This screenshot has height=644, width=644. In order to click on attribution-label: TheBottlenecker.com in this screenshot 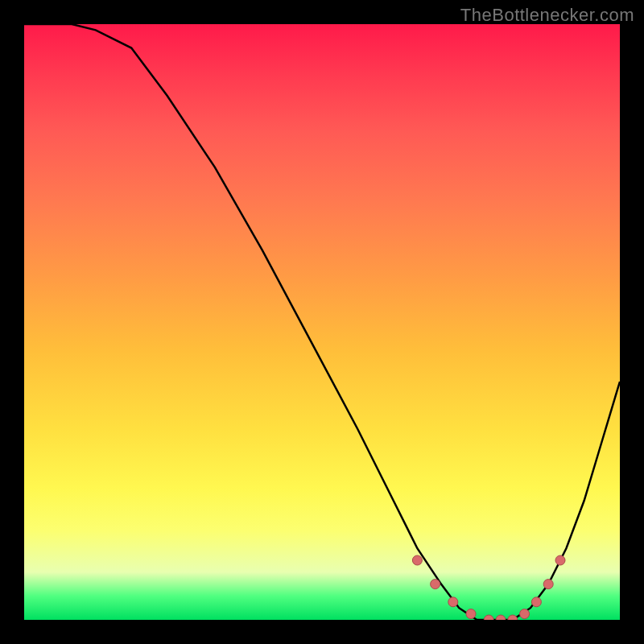, I will do `click(547, 15)`.